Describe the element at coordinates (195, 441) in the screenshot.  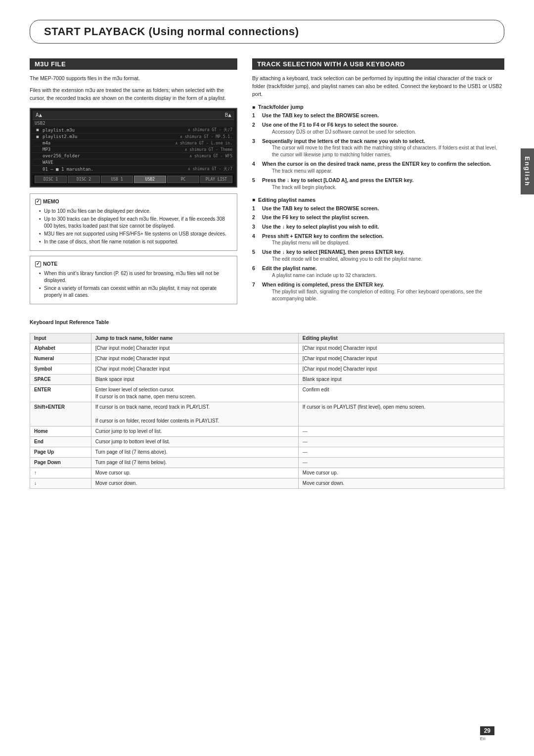
I see `row-jump-end: Cursor jump to bottom level of list.` at that location.